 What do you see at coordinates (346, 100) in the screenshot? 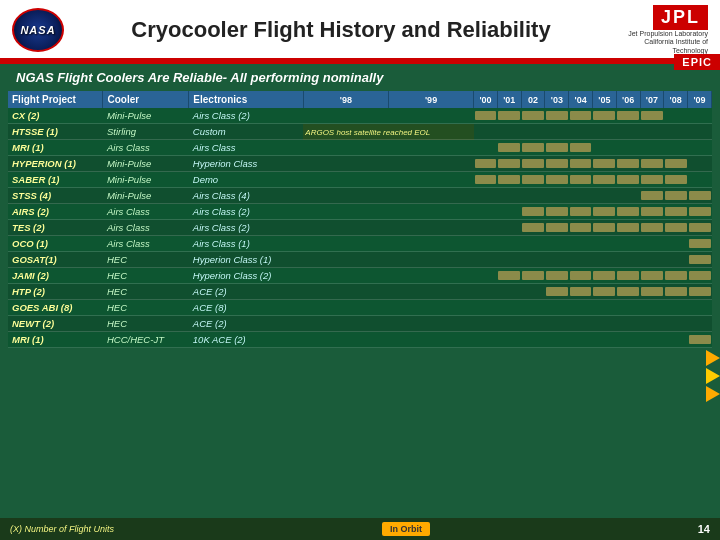
I see `col-98: '98` at bounding box center [346, 100].